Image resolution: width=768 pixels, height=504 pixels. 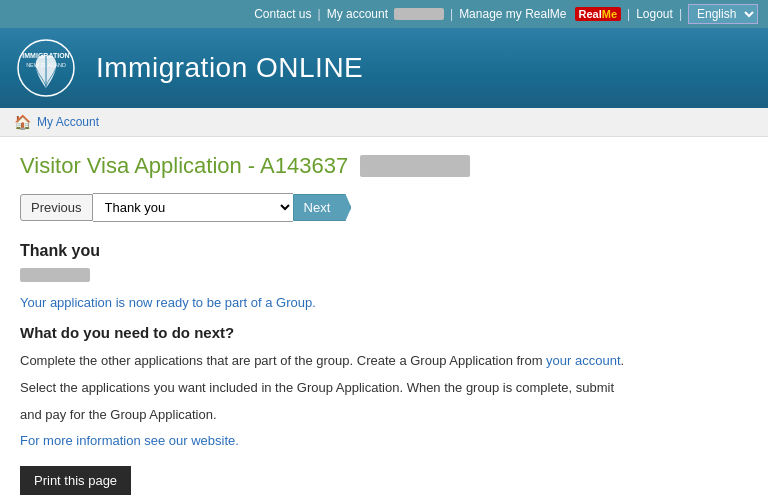 I want to click on body-line-1-post: ., so click(x=623, y=360).